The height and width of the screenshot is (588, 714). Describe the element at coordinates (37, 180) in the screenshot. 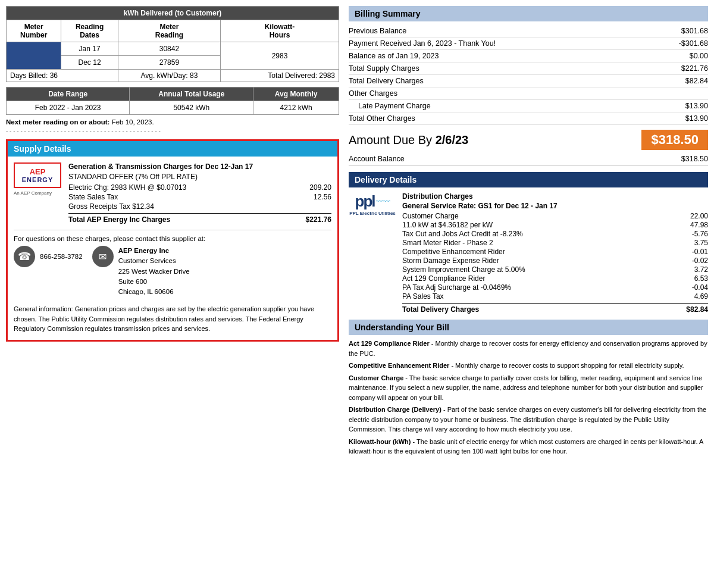

I see `aep-energy-text: ENERGY` at that location.